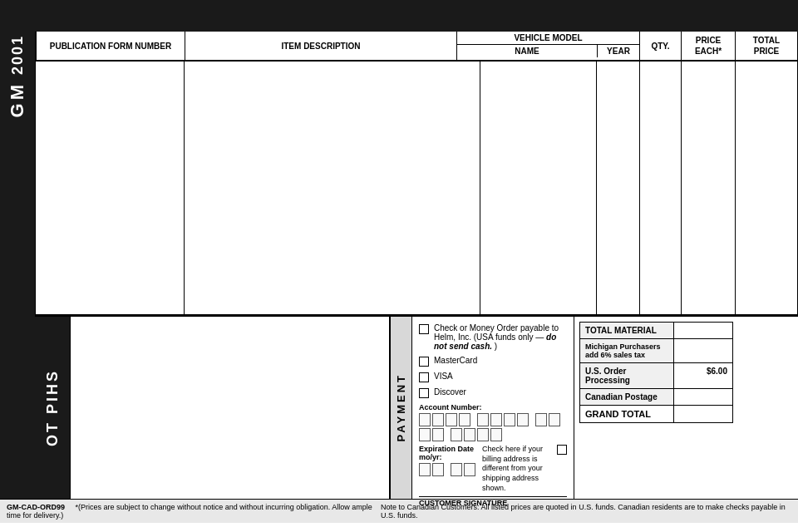 The height and width of the screenshot is (532, 798). I want to click on payment-form-content: Check or Money Order payable to Helm, In…, so click(494, 407).